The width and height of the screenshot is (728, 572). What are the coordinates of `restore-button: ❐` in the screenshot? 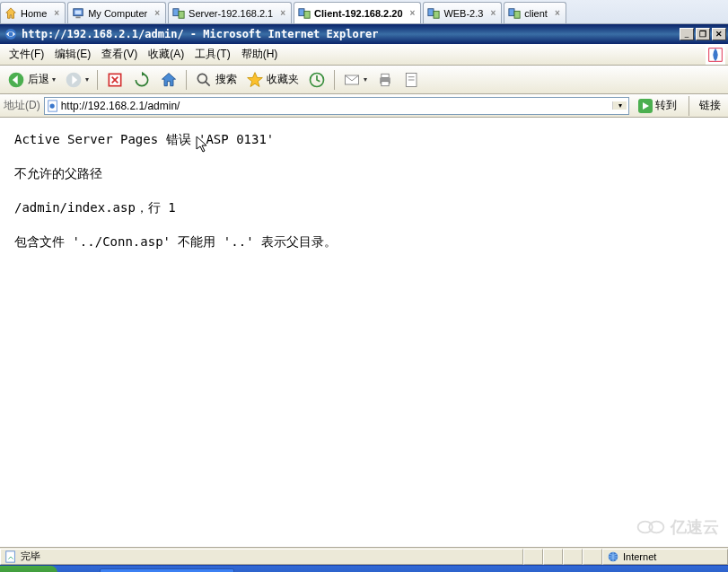 It's located at (703, 34).